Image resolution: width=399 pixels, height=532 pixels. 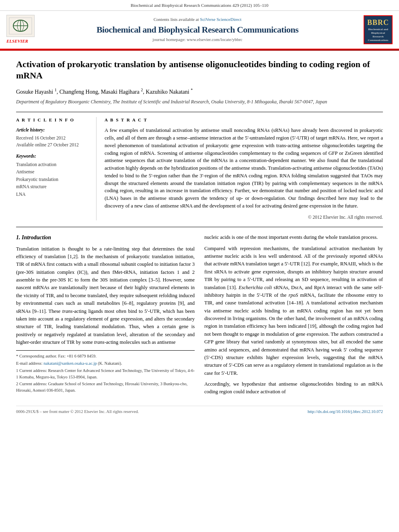 What do you see at coordinates (200, 102) in the screenshot?
I see `affiliation: Department of Regulatory Bioorganic Chem…` at bounding box center [200, 102].